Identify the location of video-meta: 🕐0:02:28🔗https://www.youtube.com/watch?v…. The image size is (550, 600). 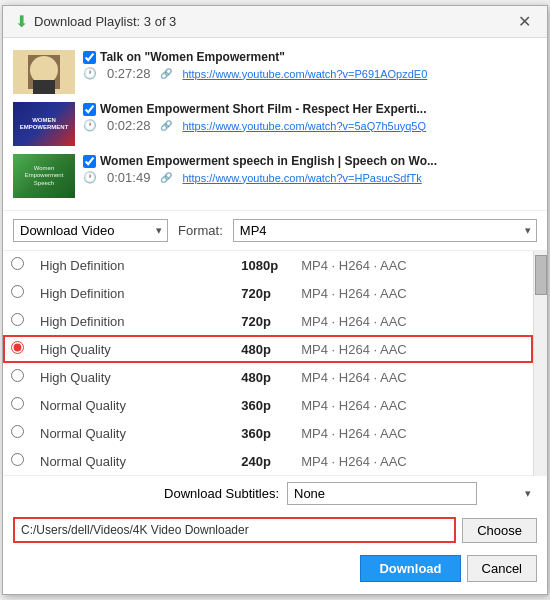
(310, 126).